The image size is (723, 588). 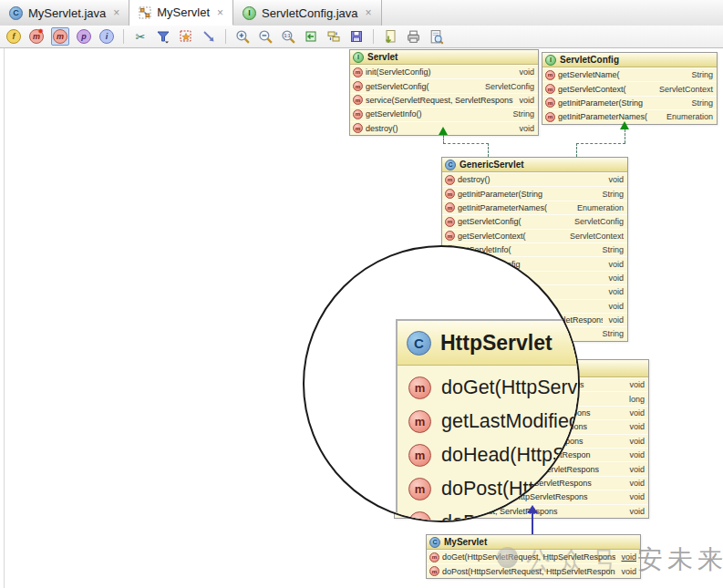 I want to click on method-signature: init(ServletConfig), so click(x=398, y=72).